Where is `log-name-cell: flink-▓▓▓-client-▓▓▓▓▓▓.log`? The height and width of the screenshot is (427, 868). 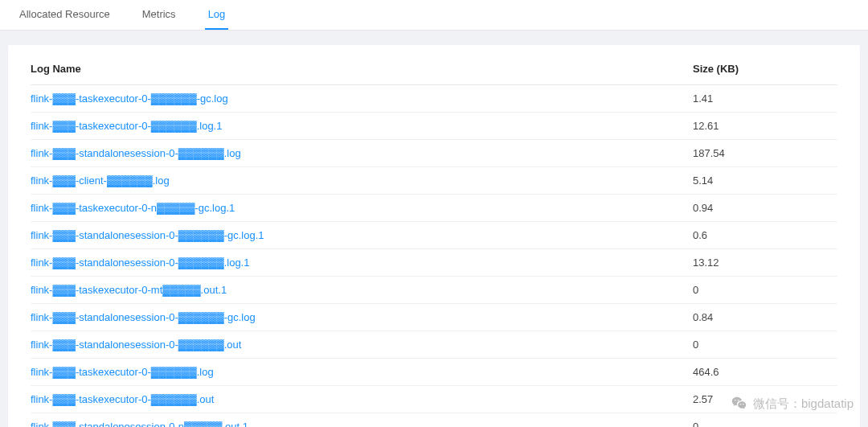
log-name-cell: flink-▓▓▓-client-▓▓▓▓▓▓.log is located at coordinates (362, 180).